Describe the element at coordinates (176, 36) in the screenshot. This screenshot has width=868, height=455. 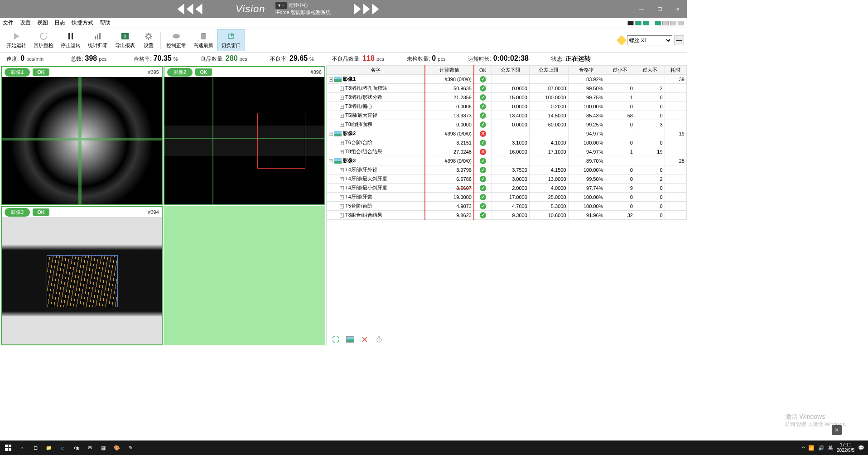
I see `hand-icon` at that location.